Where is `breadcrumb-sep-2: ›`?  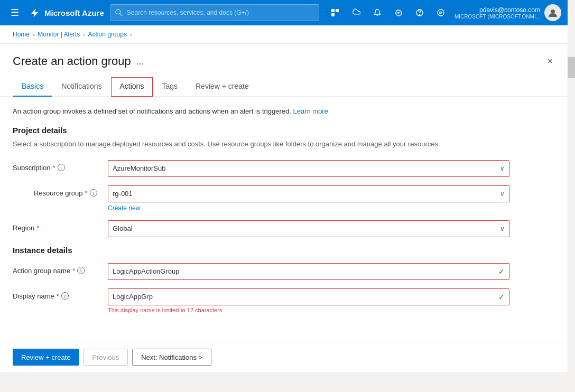 breadcrumb-sep-2: › is located at coordinates (84, 35).